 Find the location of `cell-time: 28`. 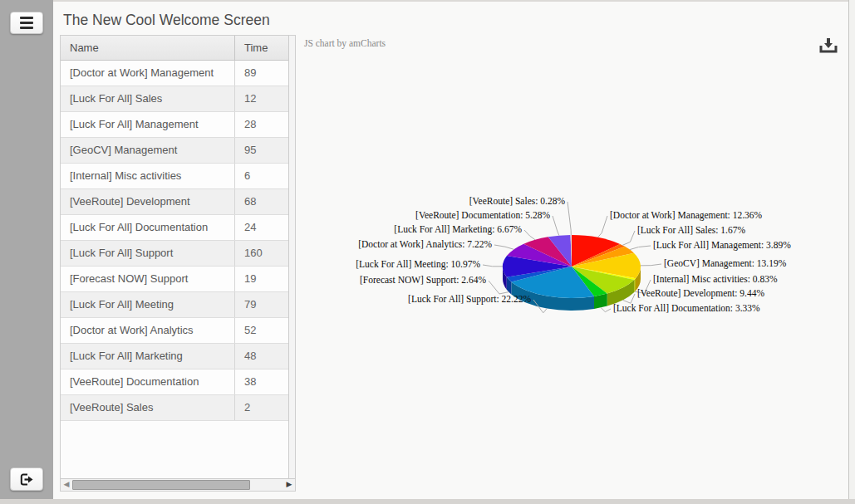

cell-time: 28 is located at coordinates (263, 125).